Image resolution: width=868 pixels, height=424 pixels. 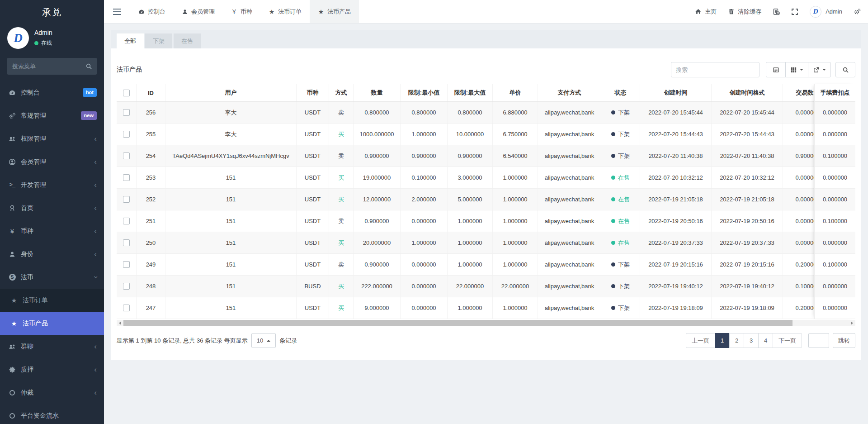 What do you see at coordinates (12, 231) in the screenshot?
I see `yen-icon: ¥` at bounding box center [12, 231].